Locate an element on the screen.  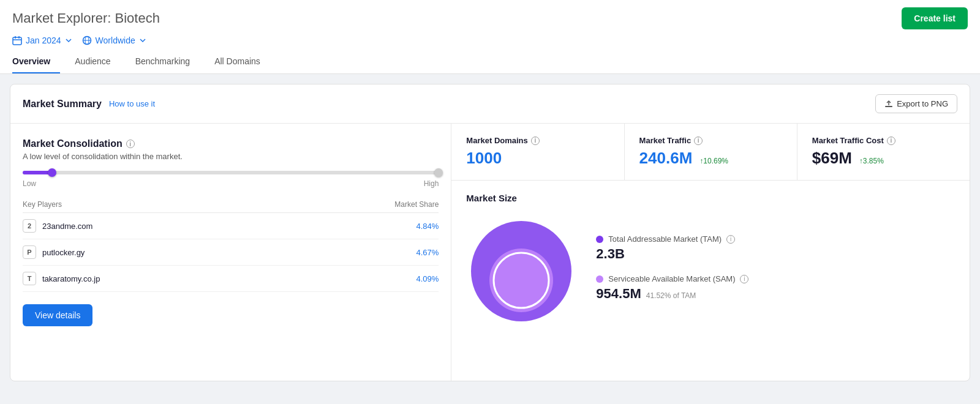
nav-tabs: Overview Audience Benchmarking All Domai… is located at coordinates (490, 62).